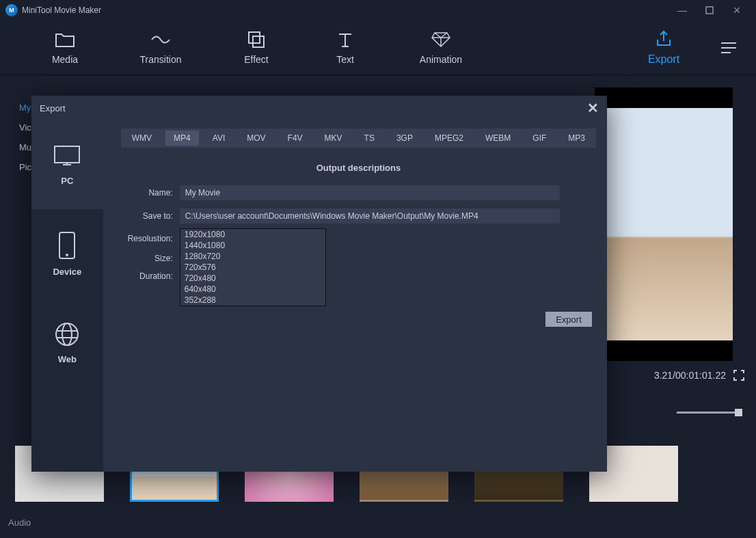 Image resolution: width=756 pixels, height=538 pixels. What do you see at coordinates (370, 193) in the screenshot?
I see `name-input` at bounding box center [370, 193].